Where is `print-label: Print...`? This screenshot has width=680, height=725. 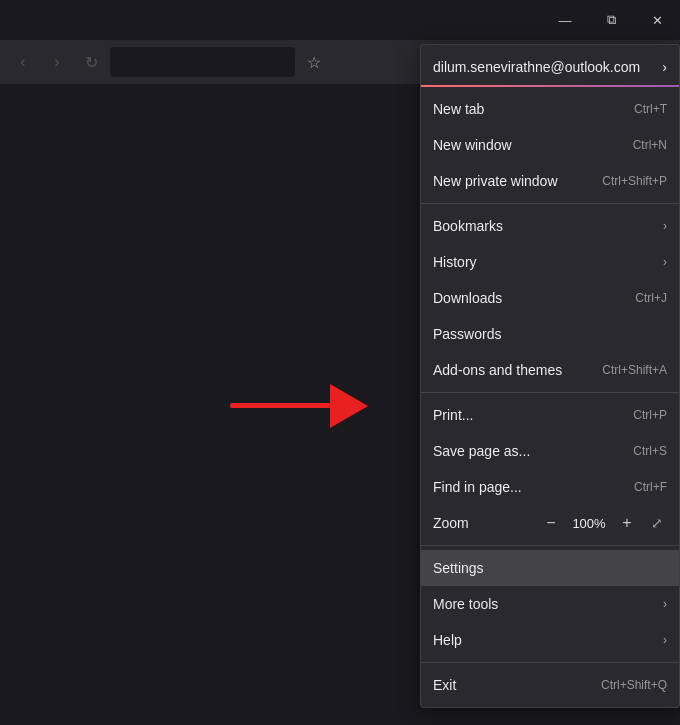
print-label: Print... is located at coordinates (453, 415).